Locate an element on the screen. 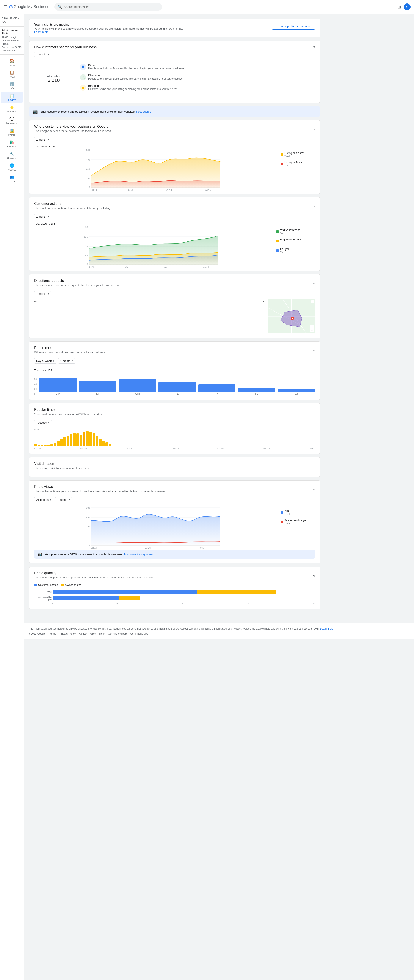 The width and height of the screenshot is (414, 980). bar-sun is located at coordinates (296, 390).